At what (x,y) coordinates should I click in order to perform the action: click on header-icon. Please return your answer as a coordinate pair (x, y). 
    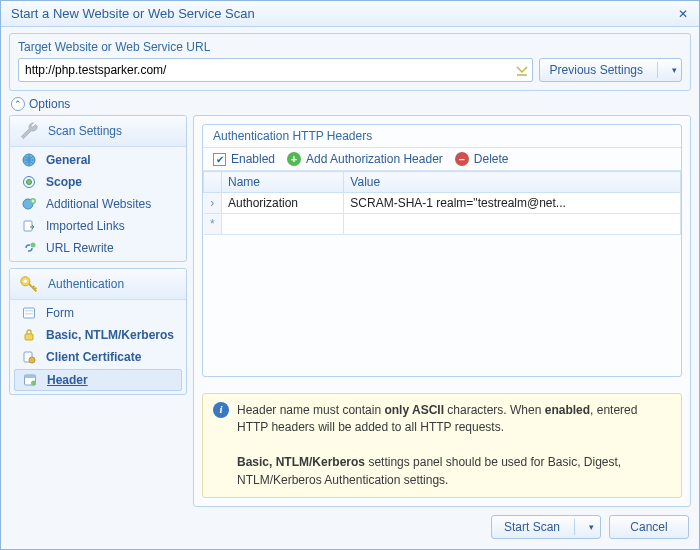
    Looking at the image, I should click on (30, 380).